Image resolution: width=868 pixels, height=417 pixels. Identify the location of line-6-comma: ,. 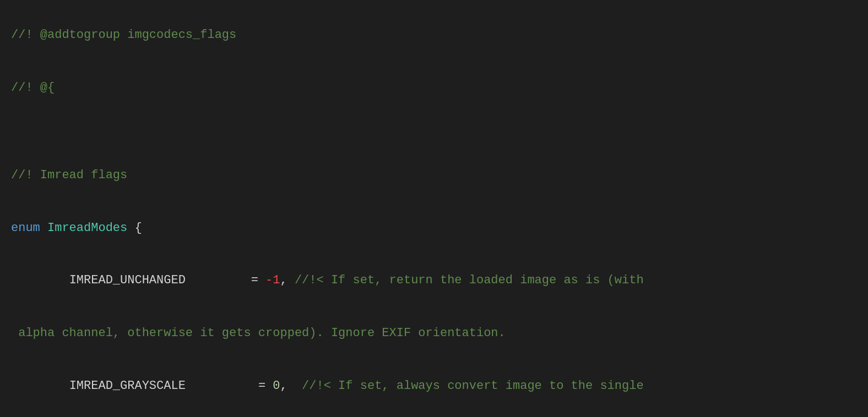
(287, 281).